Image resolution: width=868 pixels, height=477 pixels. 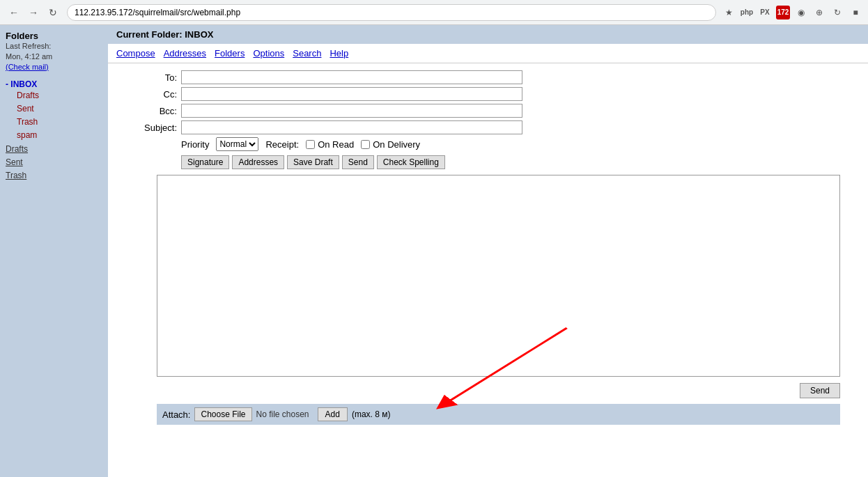 What do you see at coordinates (33, 13) in the screenshot?
I see `forward-button: →` at bounding box center [33, 13].